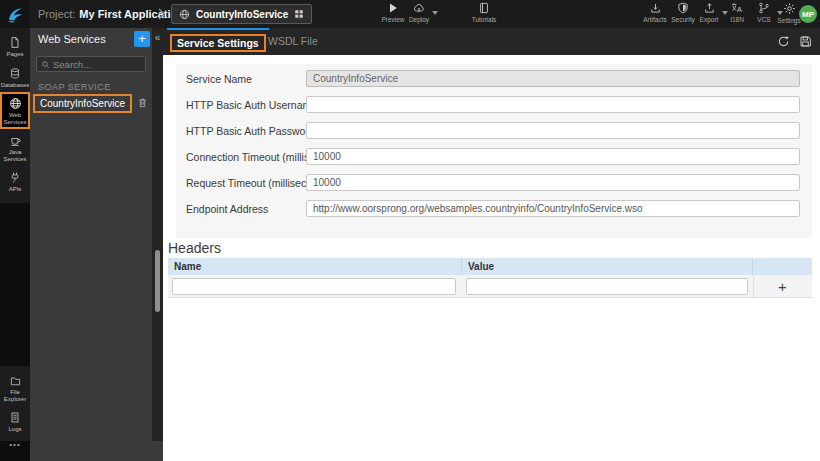  What do you see at coordinates (740, 10) in the screenshot?
I see `svg-text: A` at bounding box center [740, 10].